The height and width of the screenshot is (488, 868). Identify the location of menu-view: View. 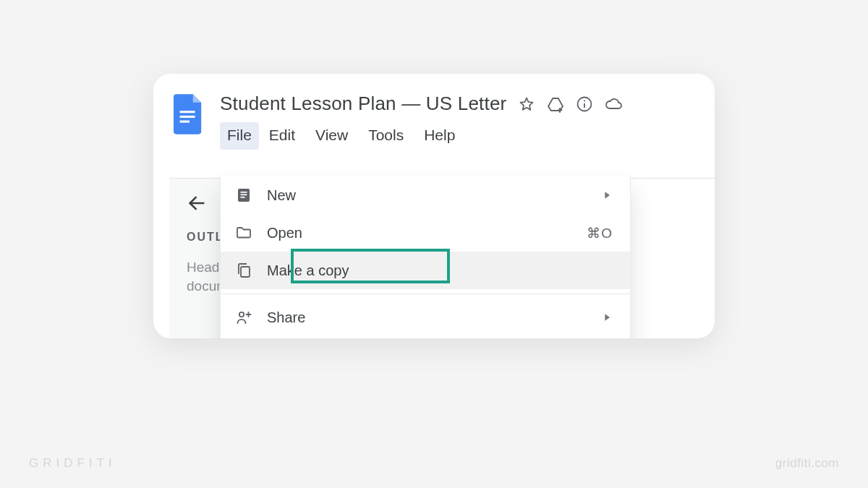
(331, 136).